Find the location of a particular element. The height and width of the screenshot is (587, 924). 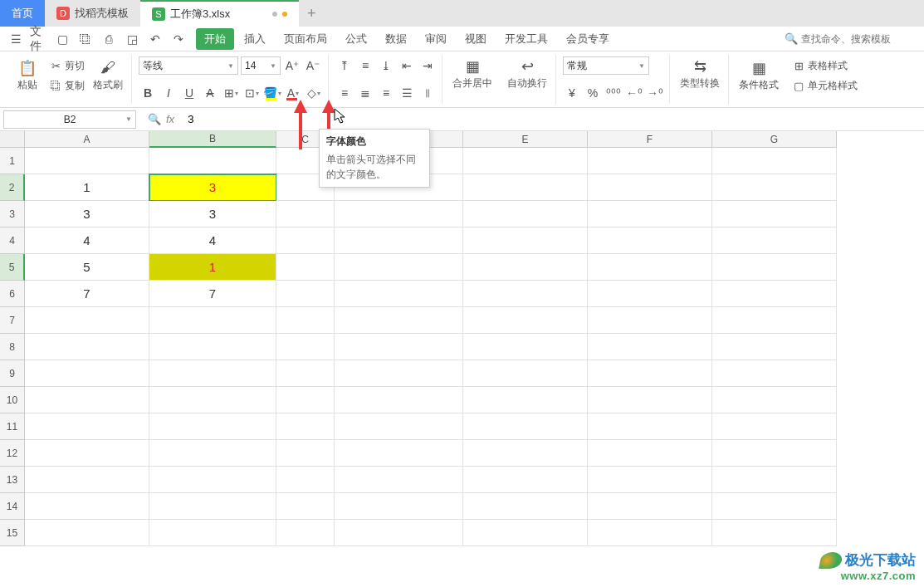

tab-template: D 找稻壳模板 is located at coordinates (93, 13).